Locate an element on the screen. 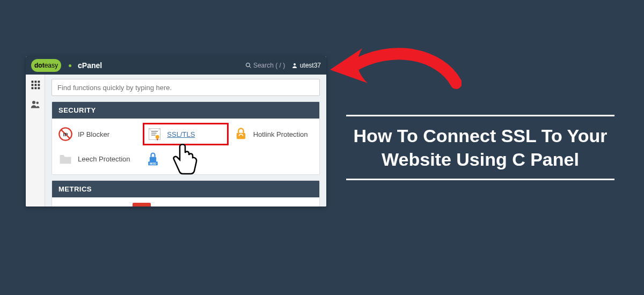  svg-text: IP is located at coordinates (65, 135).